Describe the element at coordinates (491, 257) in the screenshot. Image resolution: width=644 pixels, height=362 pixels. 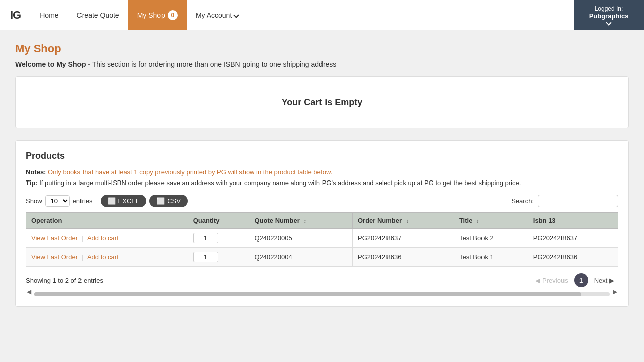
I see `cell-title: Test Book 1` at that location.